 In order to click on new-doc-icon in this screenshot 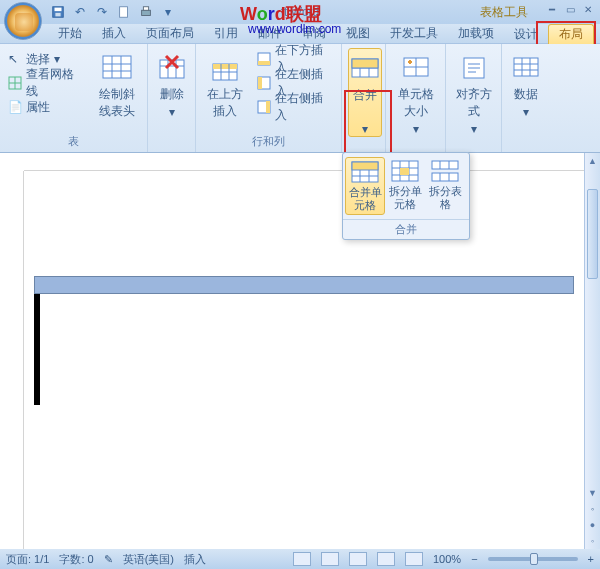, I will do `click(124, 12)`.